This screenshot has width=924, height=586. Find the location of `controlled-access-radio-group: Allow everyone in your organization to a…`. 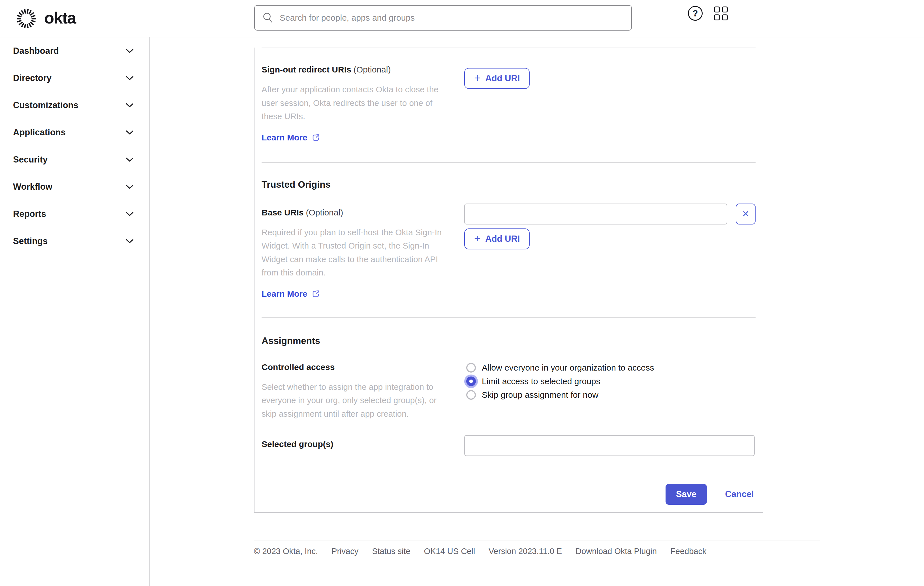

controlled-access-radio-group: Allow everyone in your organization to a… is located at coordinates (610, 381).